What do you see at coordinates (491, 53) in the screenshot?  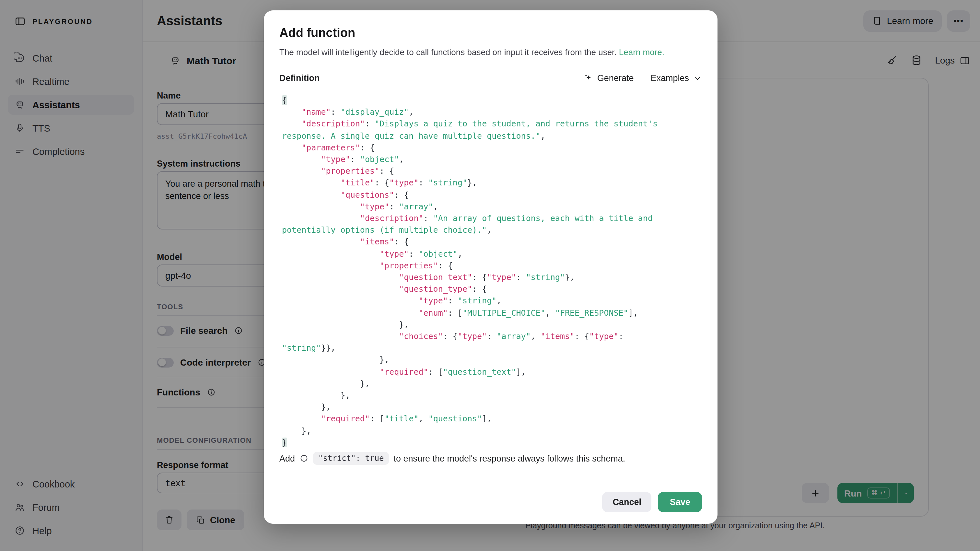 I see `modal-description: The model will intelligently decide to c…` at bounding box center [491, 53].